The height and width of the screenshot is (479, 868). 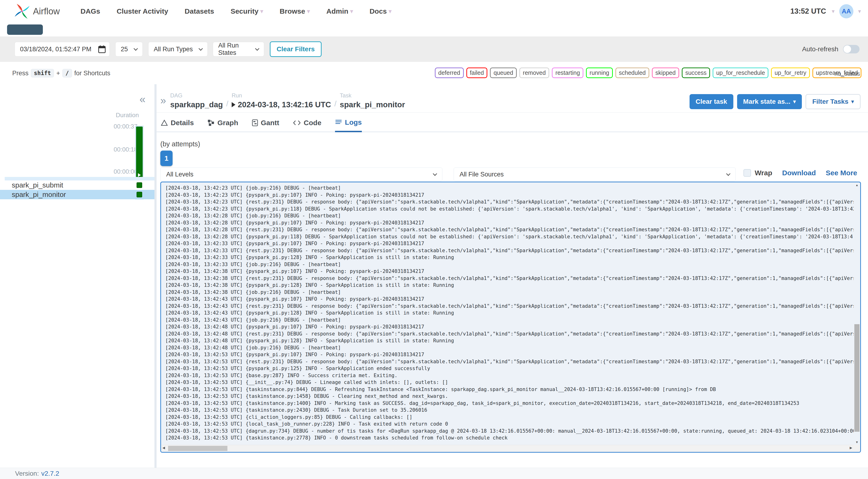 What do you see at coordinates (198, 449) in the screenshot?
I see `horizontal-scroll-thumb` at bounding box center [198, 449].